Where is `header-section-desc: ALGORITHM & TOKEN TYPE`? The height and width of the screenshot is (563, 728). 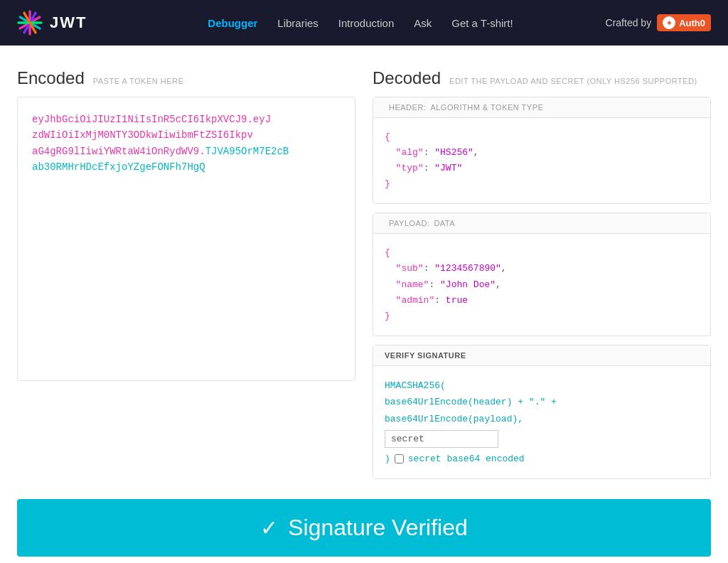 header-section-desc: ALGORITHM & TOKEN TYPE is located at coordinates (486, 107).